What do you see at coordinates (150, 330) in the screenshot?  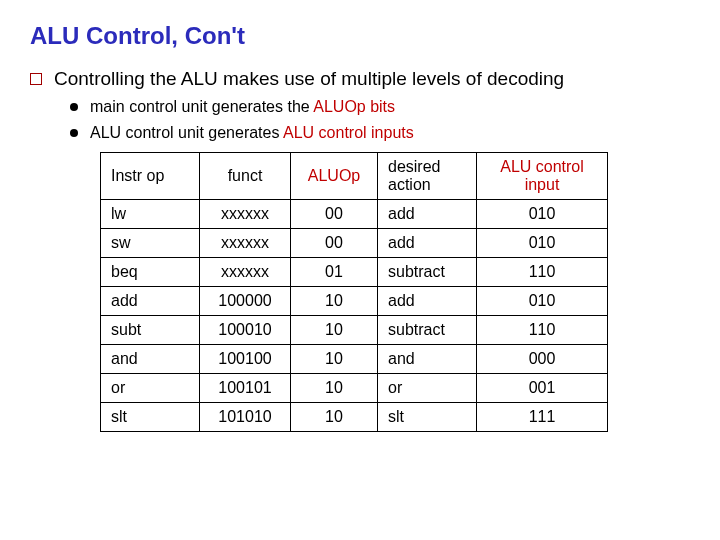 I see `cell-instrop: subt` at bounding box center [150, 330].